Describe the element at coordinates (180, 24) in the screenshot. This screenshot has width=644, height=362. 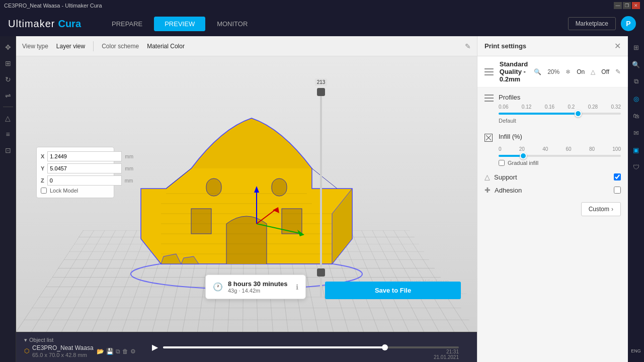
I see `tab-preview: PREVIEW` at that location.